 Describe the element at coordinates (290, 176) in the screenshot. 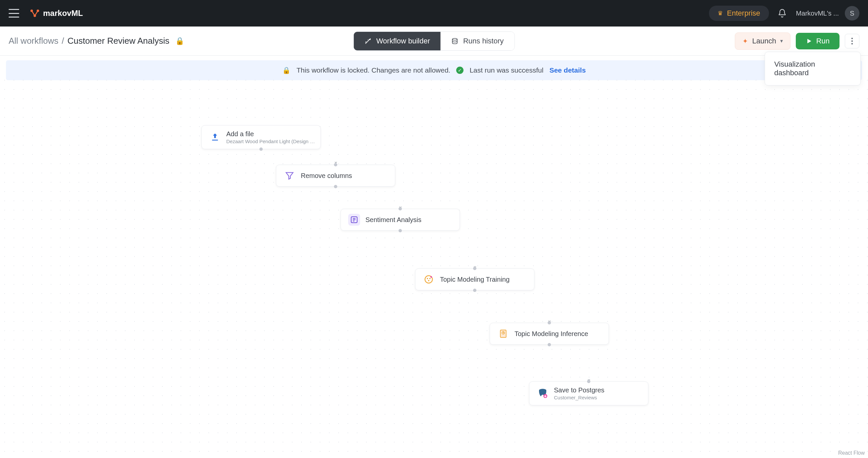

I see `filter-icon` at that location.